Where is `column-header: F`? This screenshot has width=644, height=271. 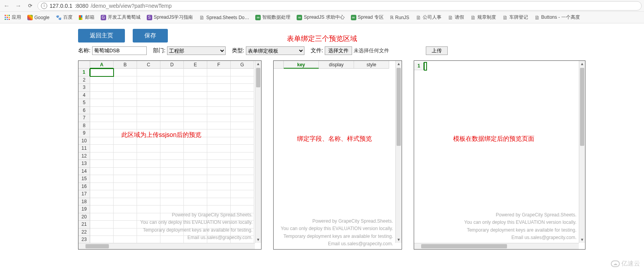
column-header: F is located at coordinates (219, 65).